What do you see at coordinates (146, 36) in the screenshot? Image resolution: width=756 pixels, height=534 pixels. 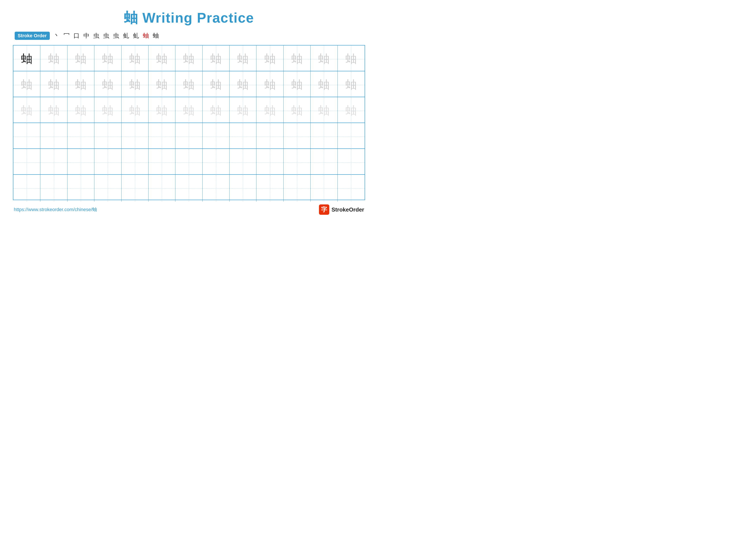 I see `stroke-step-10: 蚰` at bounding box center [146, 36].